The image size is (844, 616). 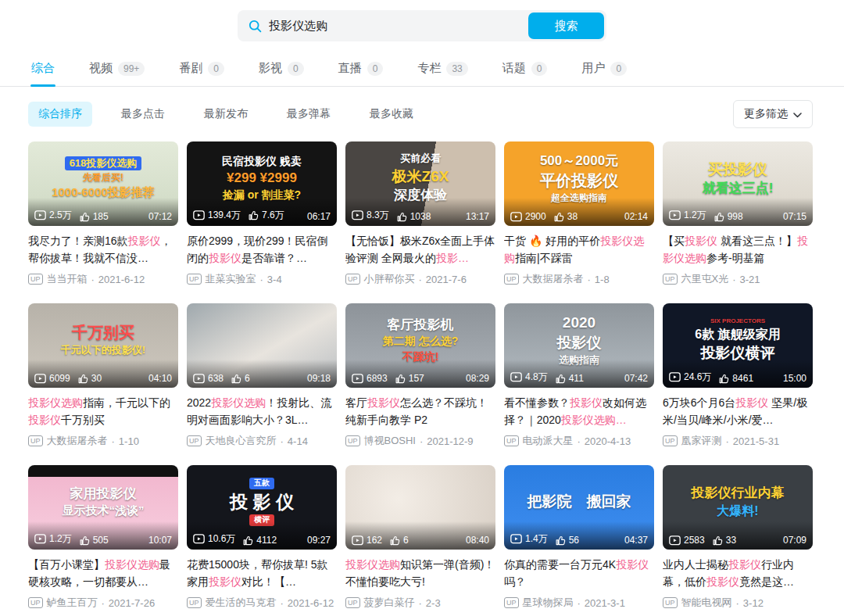 What do you see at coordinates (566, 26) in the screenshot?
I see `search-button: 搜索` at bounding box center [566, 26].